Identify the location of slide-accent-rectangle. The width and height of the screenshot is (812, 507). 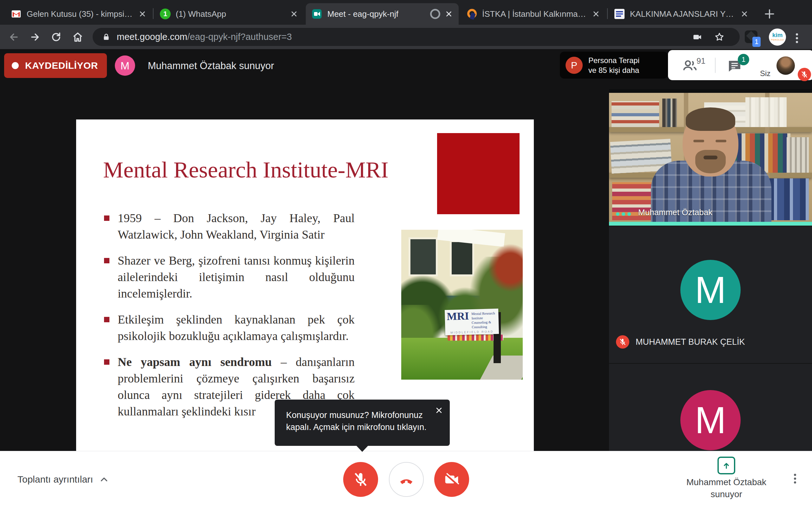
(478, 174).